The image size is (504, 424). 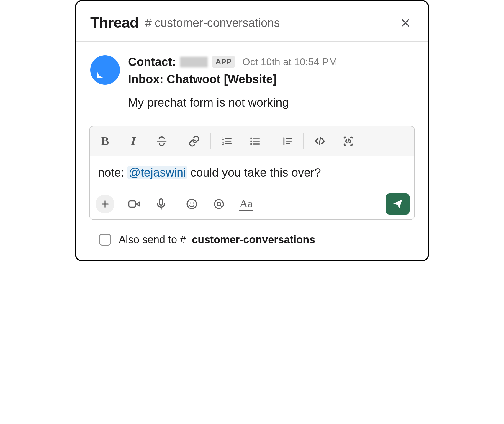 What do you see at coordinates (133, 141) in the screenshot?
I see `italic-button: I` at bounding box center [133, 141].